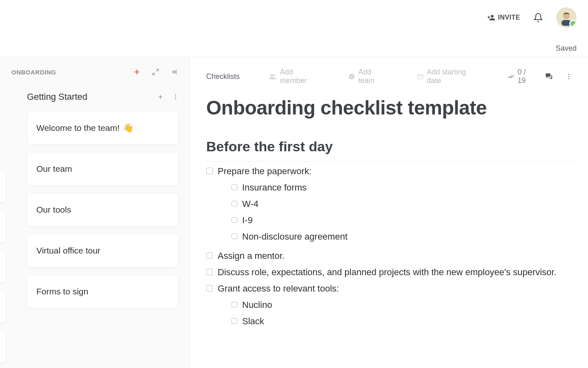 The height and width of the screenshot is (368, 588). Describe the element at coordinates (402, 321) in the screenshot. I see `checklist-subitem: Slack` at that location.